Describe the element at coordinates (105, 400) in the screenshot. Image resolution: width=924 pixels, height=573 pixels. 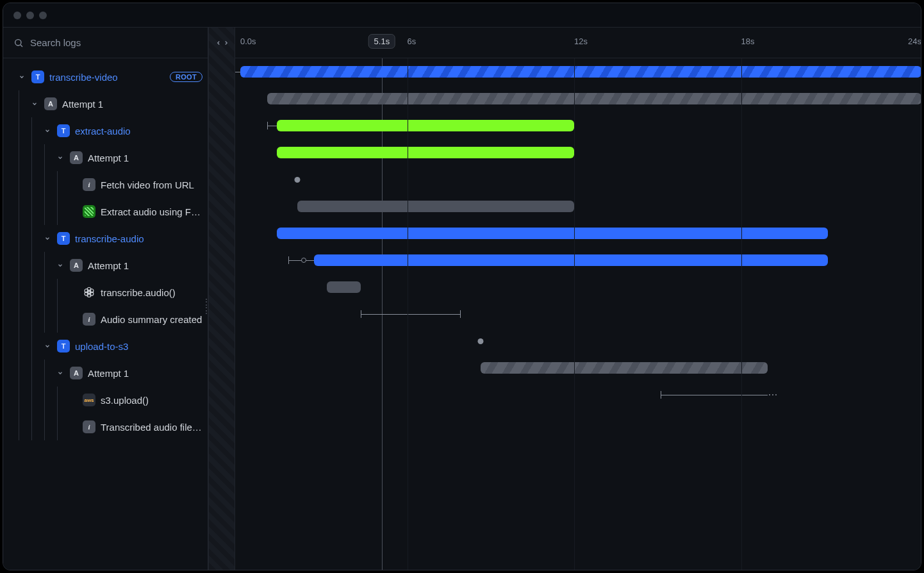
I see `tree-row: awss3.upload()` at that location.